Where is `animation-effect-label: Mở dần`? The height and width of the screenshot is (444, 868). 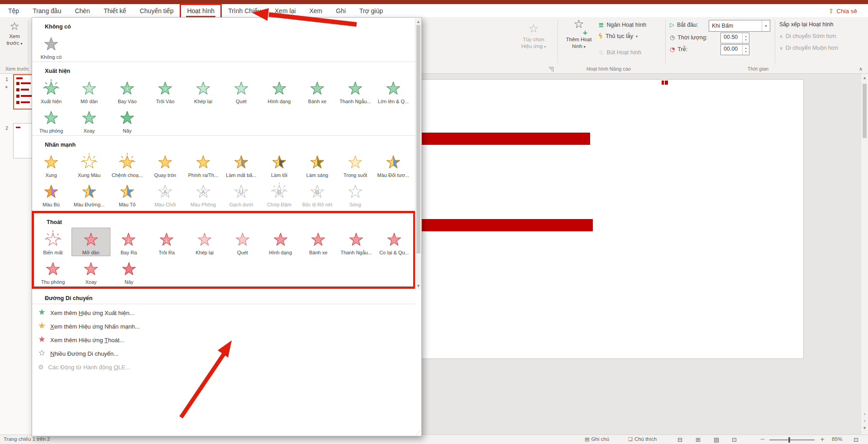
animation-effect-label: Mở dần is located at coordinates (91, 253).